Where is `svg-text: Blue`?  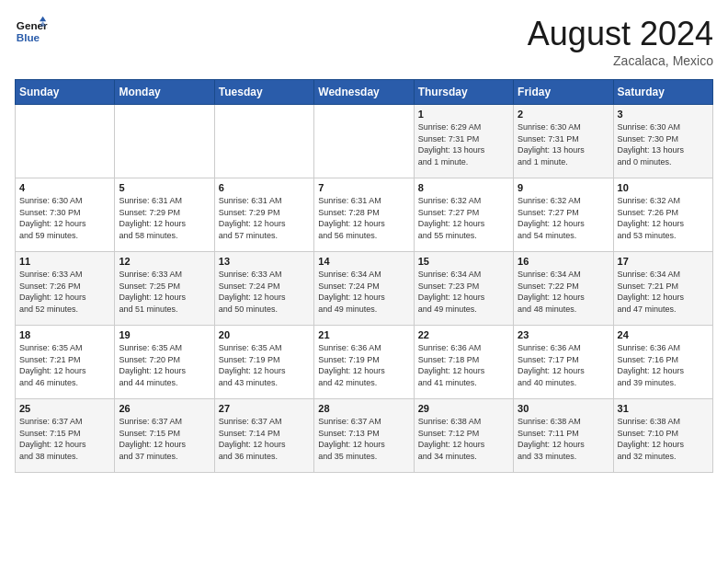 svg-text: Blue is located at coordinates (28, 37).